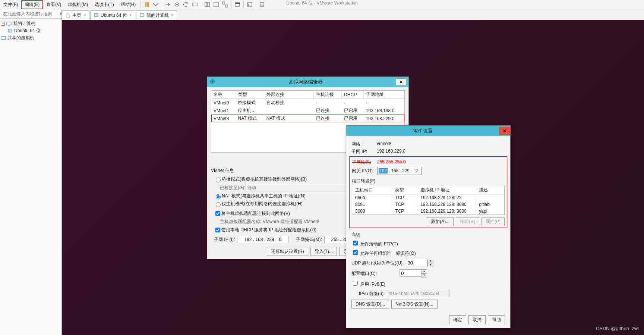 The width and height of the screenshot is (644, 335). I want to click on revert-icon, so click(186, 4).